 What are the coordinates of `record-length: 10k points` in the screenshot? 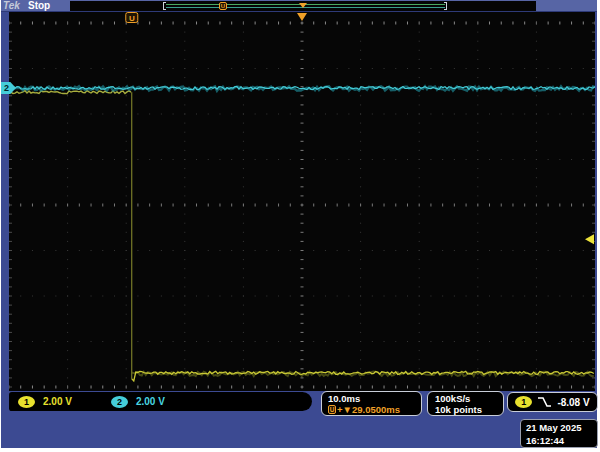 It's located at (469, 410).